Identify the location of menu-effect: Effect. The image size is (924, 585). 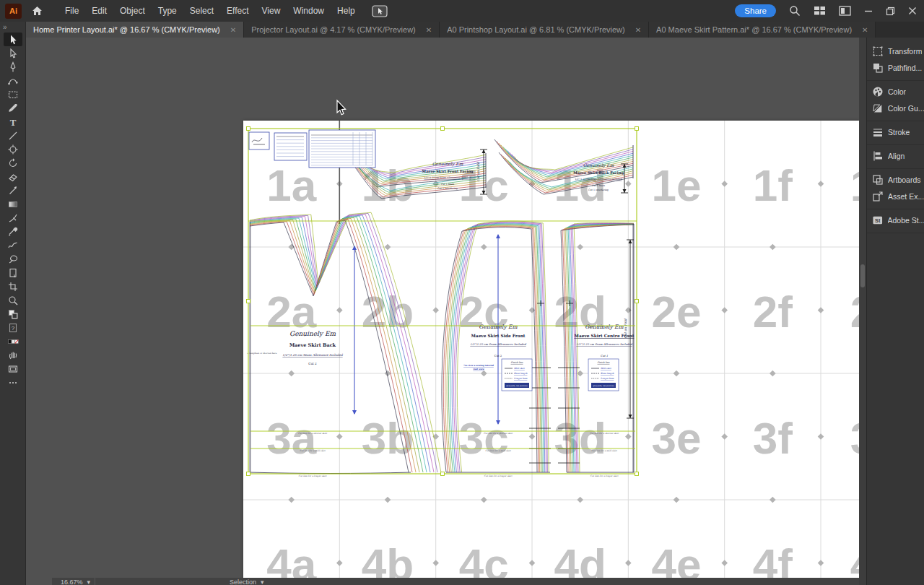
(237, 11).